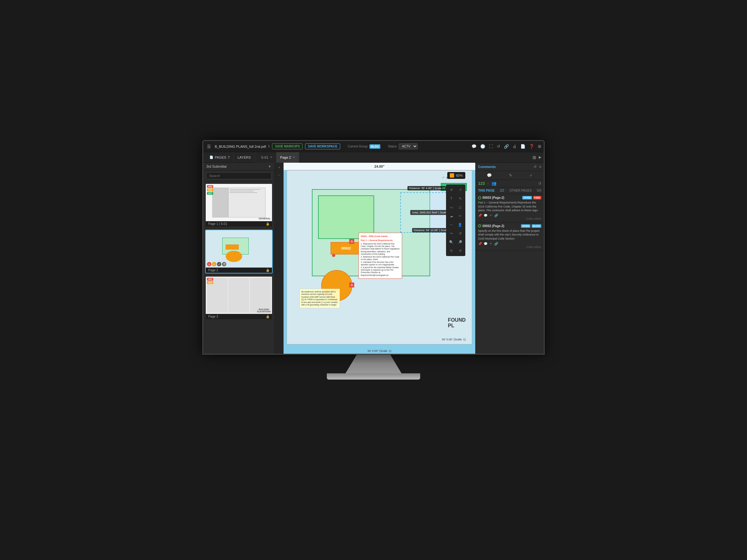 Image resolution: width=747 pixels, height=560 pixels. I want to click on rotate-ccw: ↺, so click(460, 251).